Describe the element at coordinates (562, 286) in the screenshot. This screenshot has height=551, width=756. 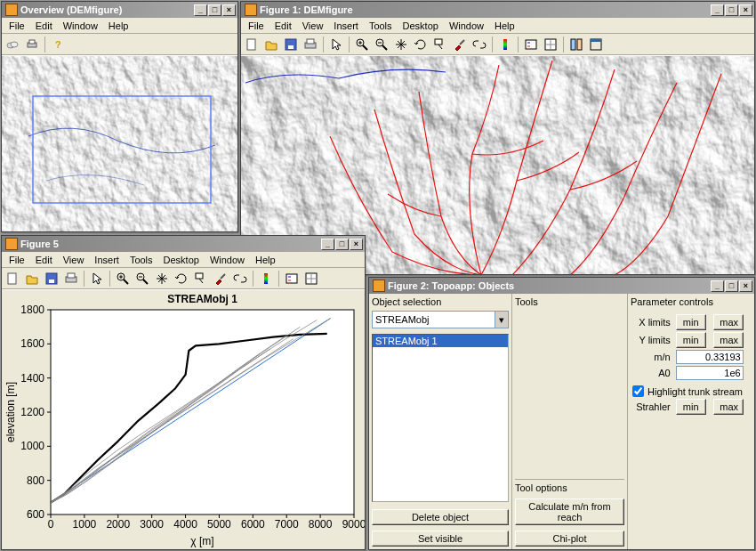
I see `figure2-titlebar: Figure 2: Topoapp: Objects _ □ ×` at that location.